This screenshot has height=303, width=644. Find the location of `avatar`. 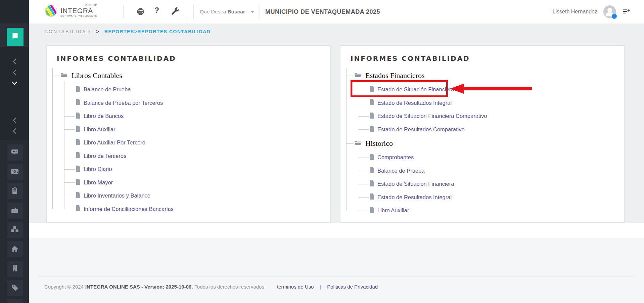

avatar is located at coordinates (610, 12).